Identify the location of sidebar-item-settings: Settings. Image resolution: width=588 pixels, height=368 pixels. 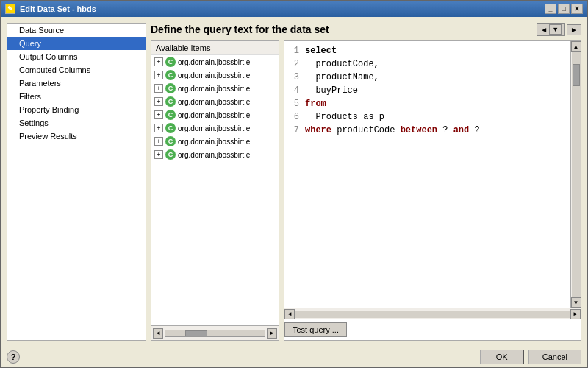
(76, 123).